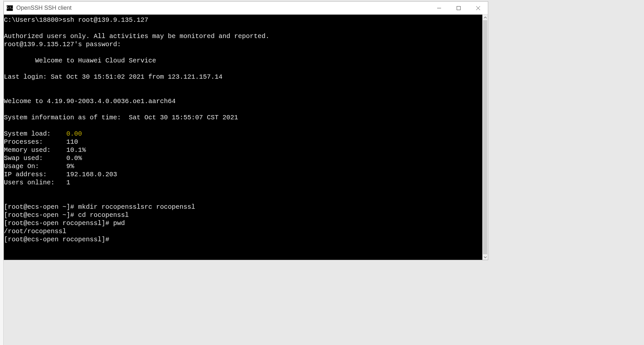 Image resolution: width=644 pixels, height=345 pixels. What do you see at coordinates (105, 20) in the screenshot?
I see `ssh-cmd: ssh root@139.9.135.127` at bounding box center [105, 20].